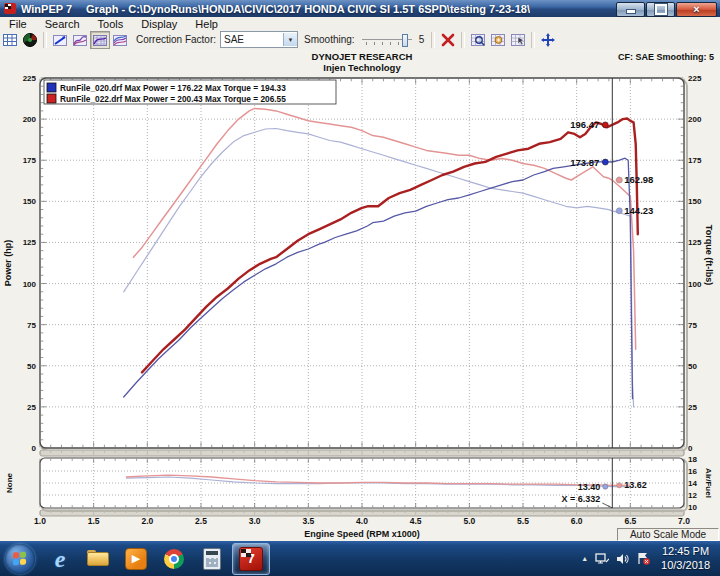 Image resolution: width=720 pixels, height=576 pixels. I want to click on window-title: Graph - C:\DynoRuns\HONDA\CIVIC\2017 HON…, so click(308, 9).